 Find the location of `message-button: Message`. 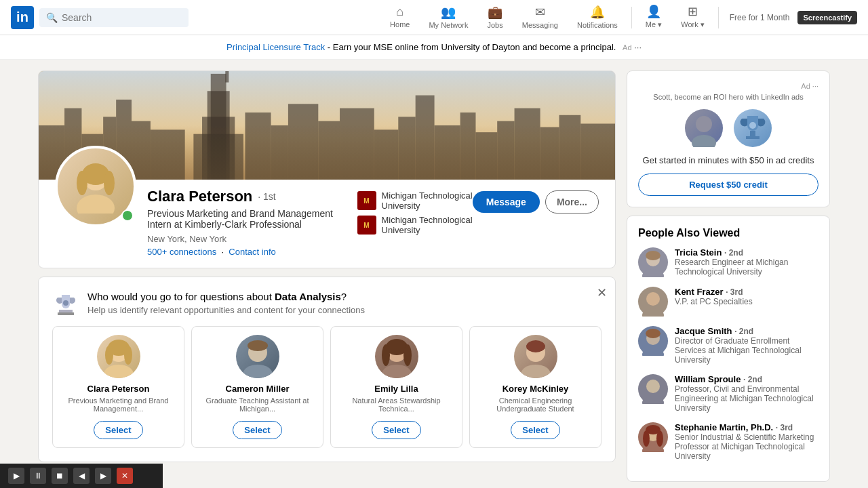

message-button: Message is located at coordinates (506, 202).